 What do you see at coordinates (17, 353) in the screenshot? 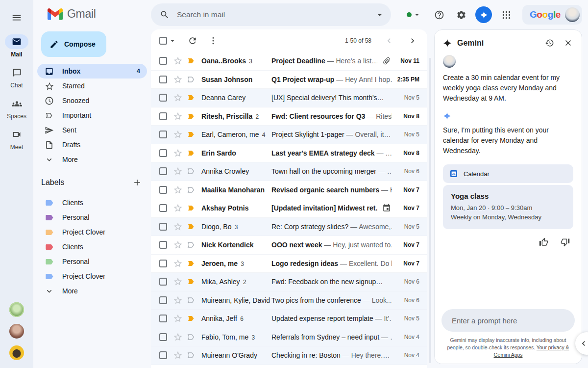
I see `avatar-yellow` at bounding box center [17, 353].